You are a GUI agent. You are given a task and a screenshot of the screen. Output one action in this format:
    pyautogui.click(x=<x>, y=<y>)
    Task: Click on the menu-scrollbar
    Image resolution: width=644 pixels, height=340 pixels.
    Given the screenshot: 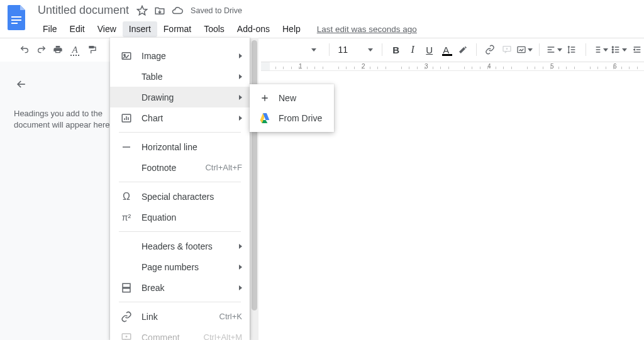 What is the action you would take?
    pyautogui.click(x=254, y=189)
    